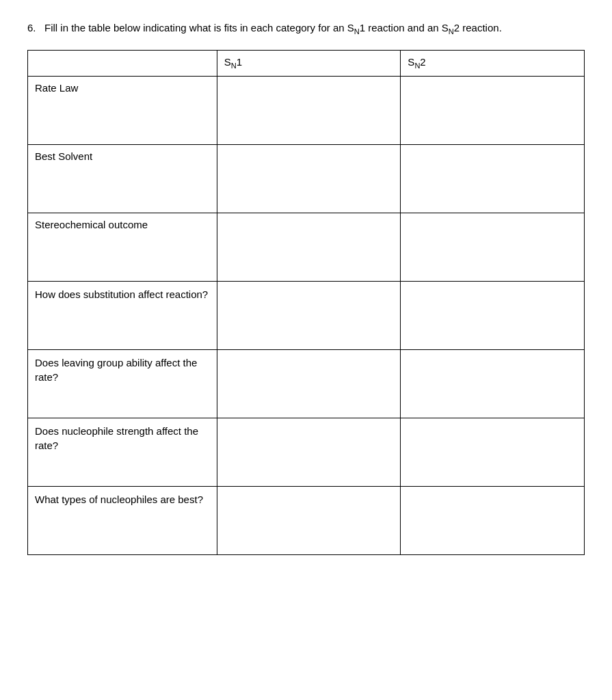  I want to click on category-rate-law: Rate Law, so click(123, 110).